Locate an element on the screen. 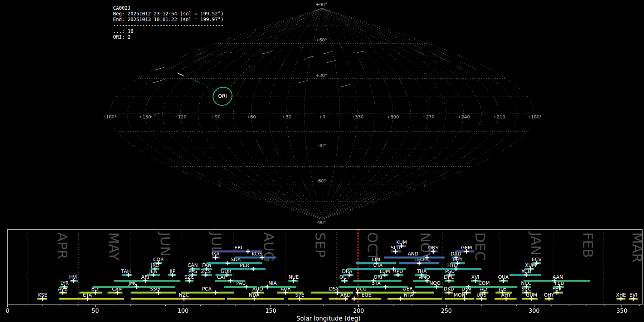 Image resolution: width=644 pixels, height=322 pixels. month-label: JUN is located at coordinates (165, 244).